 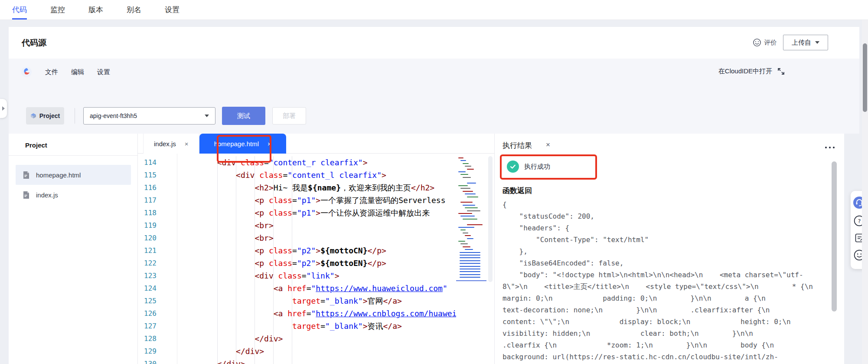 I want to click on function-select: apig-event-ft3hh5, so click(x=149, y=116).